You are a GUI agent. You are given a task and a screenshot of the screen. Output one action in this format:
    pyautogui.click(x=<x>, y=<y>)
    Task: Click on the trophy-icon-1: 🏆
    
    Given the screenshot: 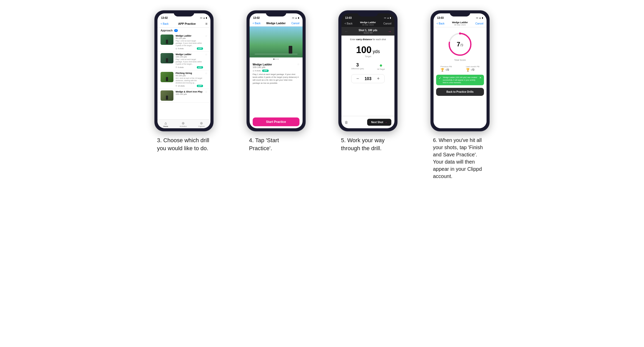 What is the action you would take?
    pyautogui.click(x=443, y=70)
    